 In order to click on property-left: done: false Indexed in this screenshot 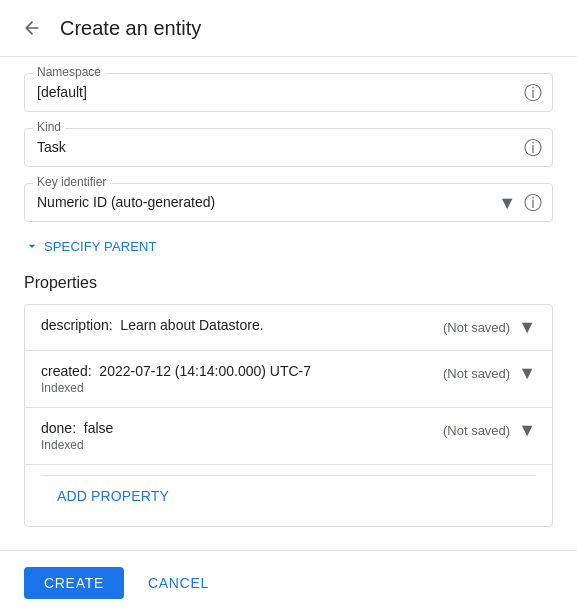, I will do `click(242, 436)`.